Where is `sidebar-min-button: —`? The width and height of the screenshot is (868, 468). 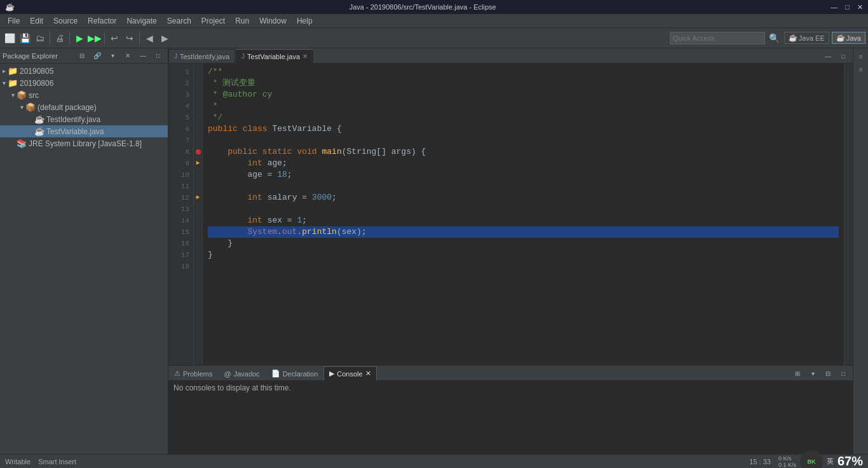 sidebar-min-button: — is located at coordinates (143, 56).